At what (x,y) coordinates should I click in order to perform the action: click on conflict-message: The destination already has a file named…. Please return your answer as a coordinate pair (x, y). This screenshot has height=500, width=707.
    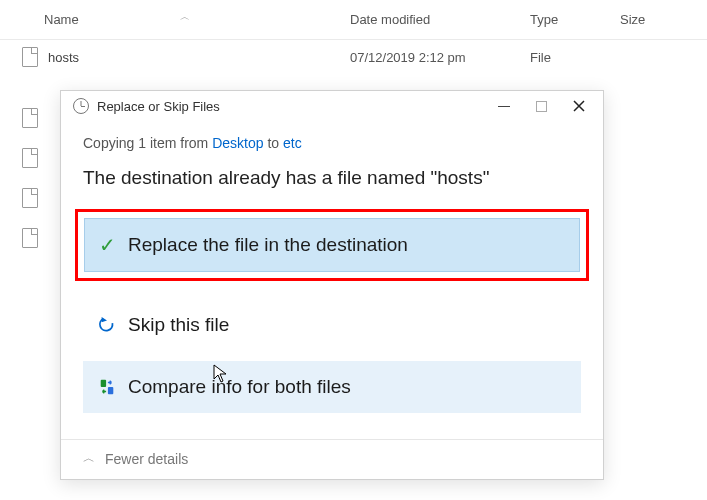
    Looking at the image, I should click on (332, 178).